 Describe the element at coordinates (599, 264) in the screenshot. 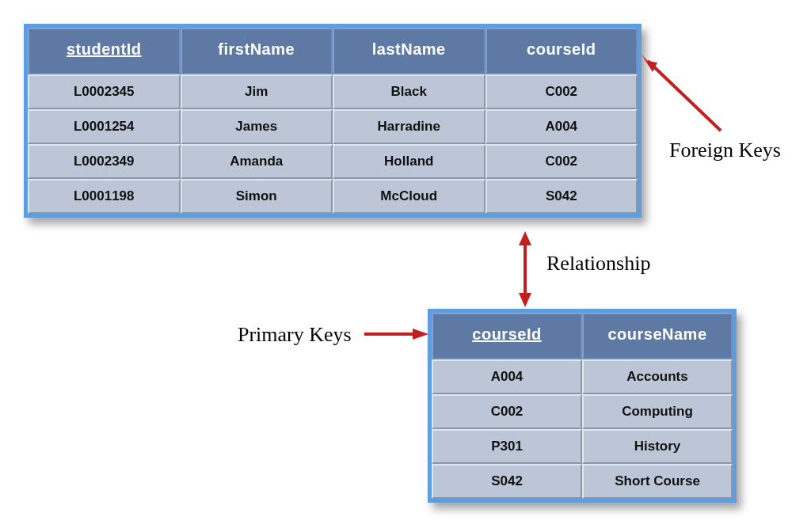

I see `relationship-label: Relationship` at that location.